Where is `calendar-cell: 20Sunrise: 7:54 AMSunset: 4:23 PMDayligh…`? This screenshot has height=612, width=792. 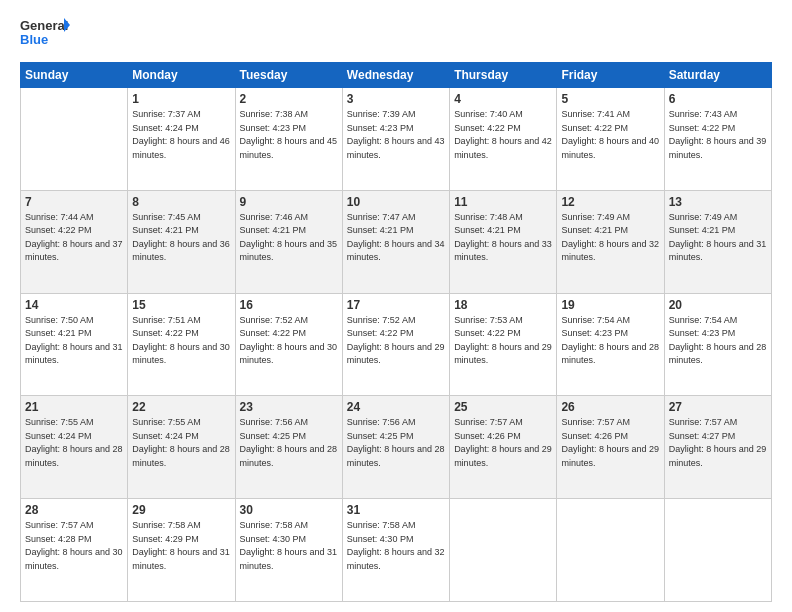 calendar-cell: 20Sunrise: 7:54 AMSunset: 4:23 PMDayligh… is located at coordinates (718, 344).